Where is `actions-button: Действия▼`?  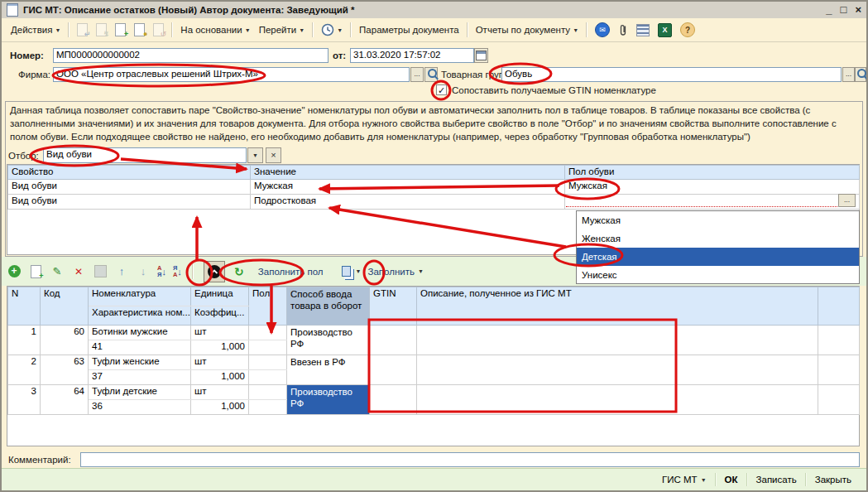
actions-button: Действия▼ is located at coordinates (36, 30).